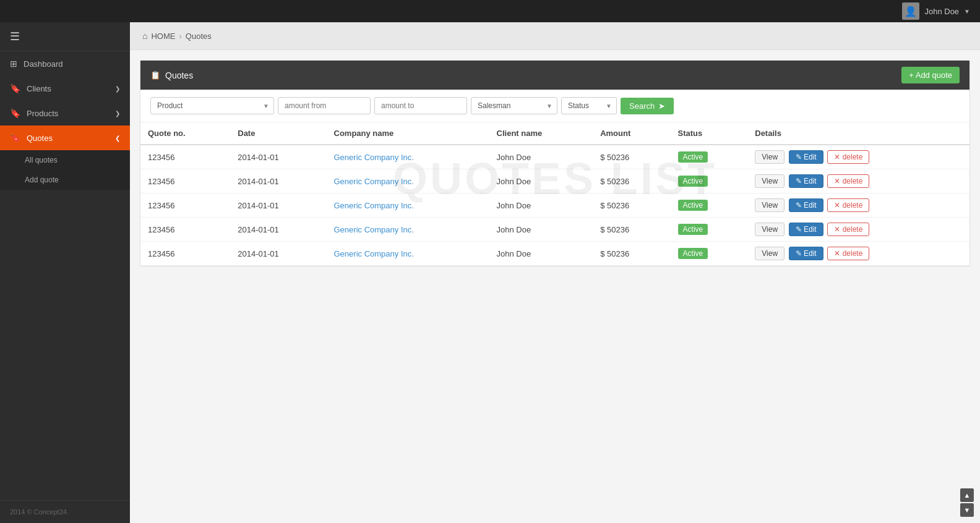 The width and height of the screenshot is (980, 523). What do you see at coordinates (631, 230) in the screenshot?
I see `cell-amount: $ 50236` at bounding box center [631, 230].